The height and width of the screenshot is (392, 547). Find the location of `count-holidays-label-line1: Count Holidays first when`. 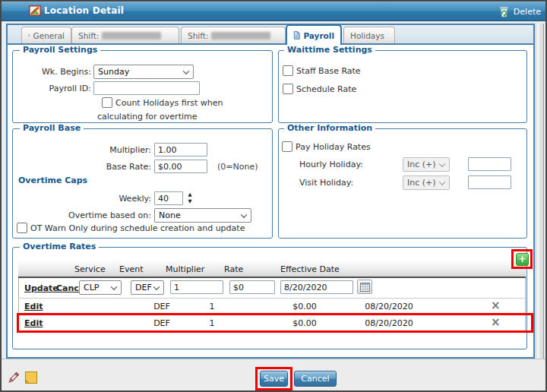

count-holidays-label-line1: Count Holidays first when is located at coordinates (169, 103).